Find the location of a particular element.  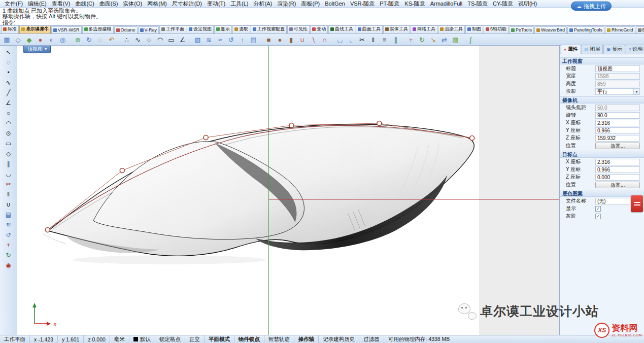

camera-place-button: 放置... is located at coordinates (618, 146).